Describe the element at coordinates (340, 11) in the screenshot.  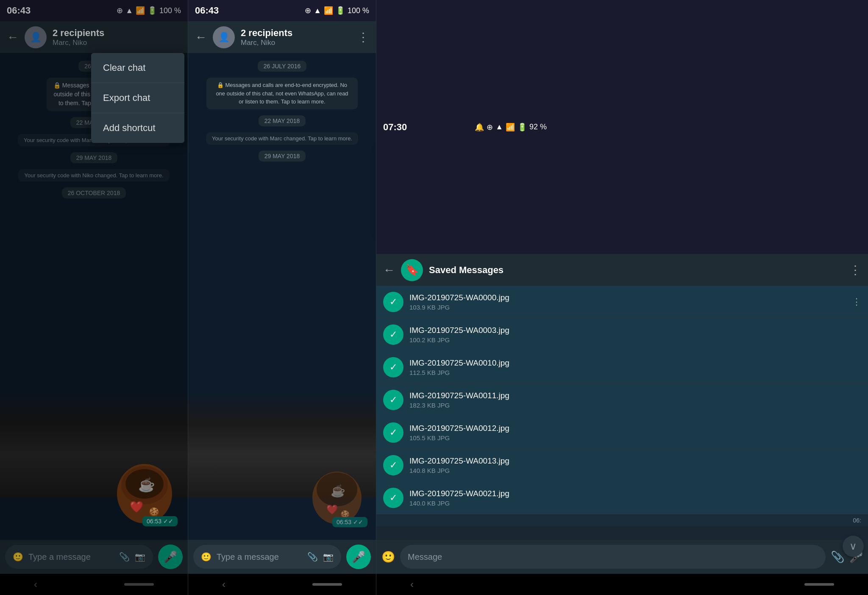
I see `battery-icon-2: 🔋` at that location.